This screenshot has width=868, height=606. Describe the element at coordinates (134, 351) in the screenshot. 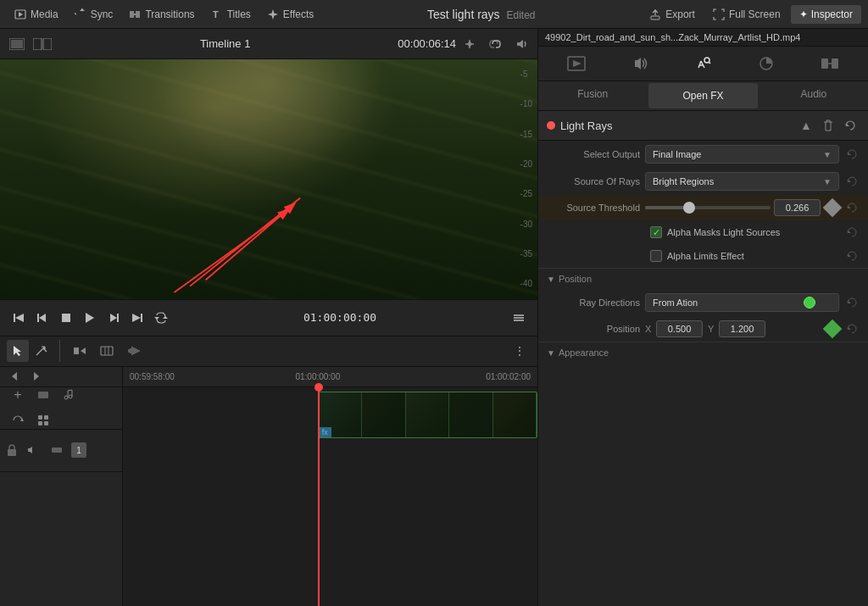

I see `audio-tool-btn` at that location.